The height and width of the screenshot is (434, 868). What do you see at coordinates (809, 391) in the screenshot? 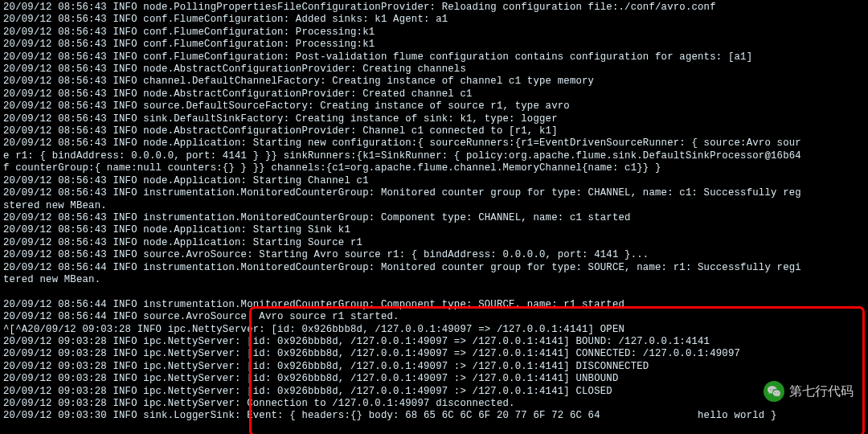
I see `watermark: 第七行代码` at bounding box center [809, 391].